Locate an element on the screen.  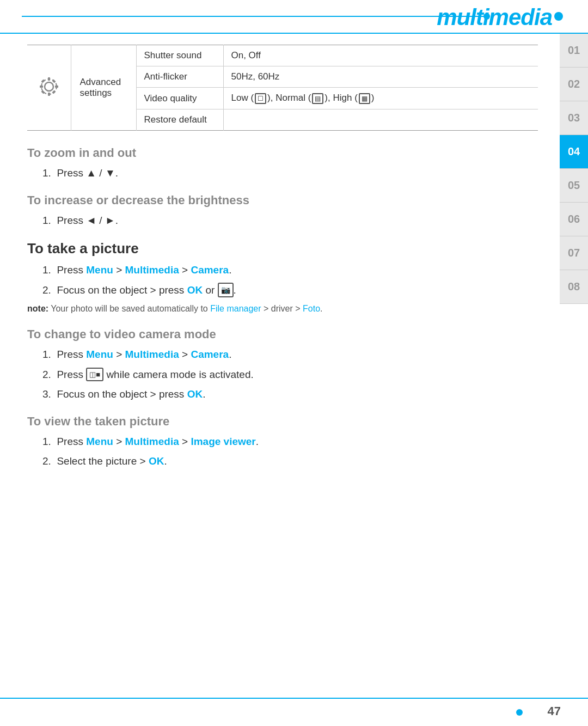
quality-low-icon: ☐ is located at coordinates (260, 99).